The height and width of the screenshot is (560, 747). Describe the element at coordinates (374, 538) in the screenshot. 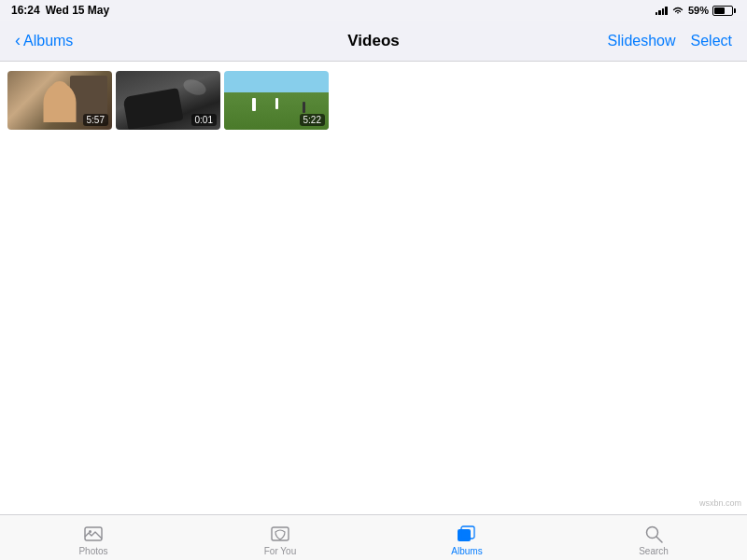

I see `tab-bar: Photos For You Albums Search` at that location.